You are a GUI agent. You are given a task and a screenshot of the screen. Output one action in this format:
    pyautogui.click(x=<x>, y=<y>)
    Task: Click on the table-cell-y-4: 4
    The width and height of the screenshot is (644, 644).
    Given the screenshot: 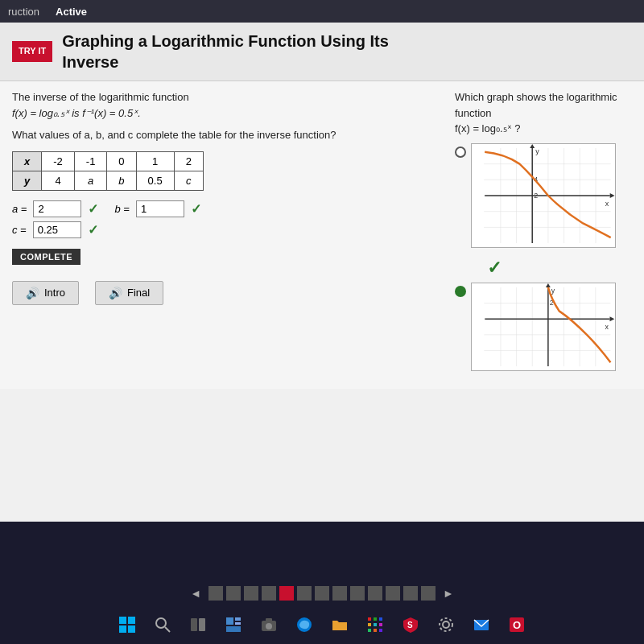 What is the action you would take?
    pyautogui.click(x=58, y=180)
    